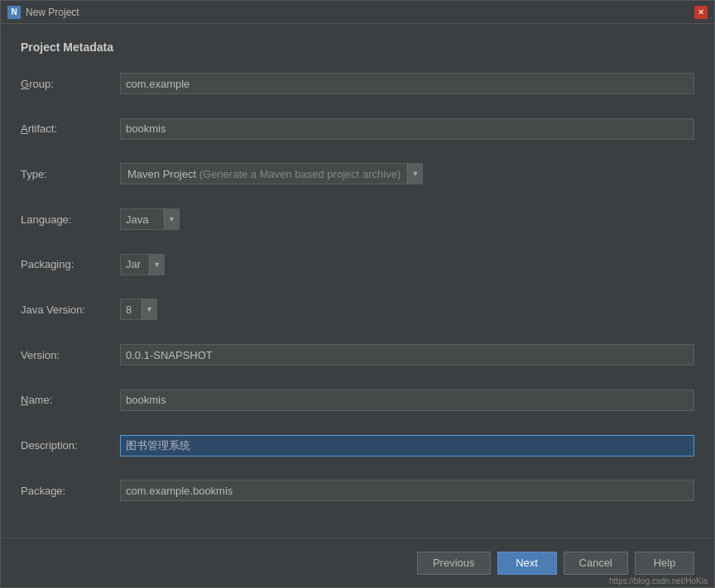 This screenshot has height=588, width=715. I want to click on type-dropdown-arrow: ▼, so click(415, 174).